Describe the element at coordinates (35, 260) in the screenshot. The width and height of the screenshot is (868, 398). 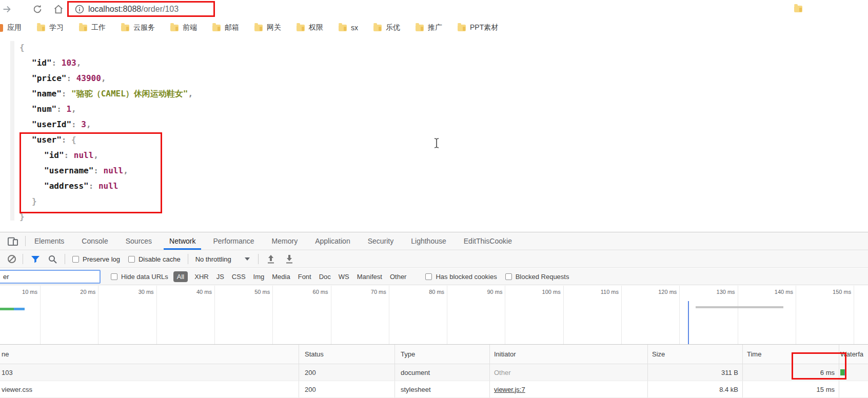
I see `filter-funnel-icon` at that location.